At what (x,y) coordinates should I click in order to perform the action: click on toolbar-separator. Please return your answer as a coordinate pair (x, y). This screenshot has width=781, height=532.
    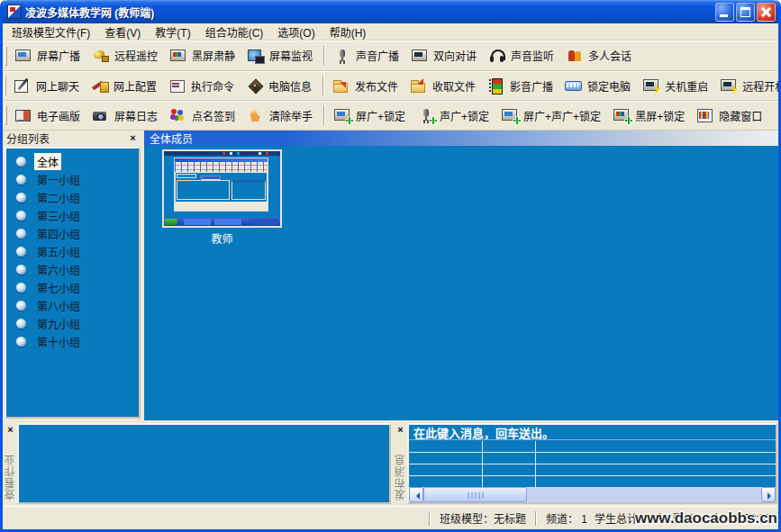
    Looking at the image, I should click on (323, 86).